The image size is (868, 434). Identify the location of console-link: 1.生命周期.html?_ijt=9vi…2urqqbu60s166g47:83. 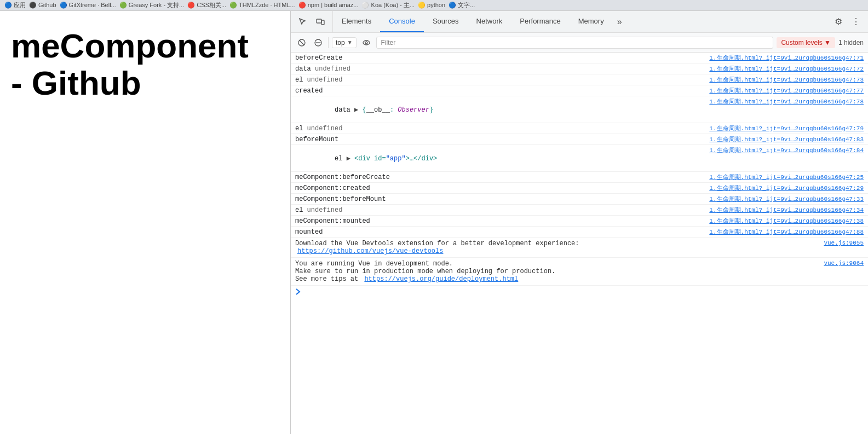
(786, 139).